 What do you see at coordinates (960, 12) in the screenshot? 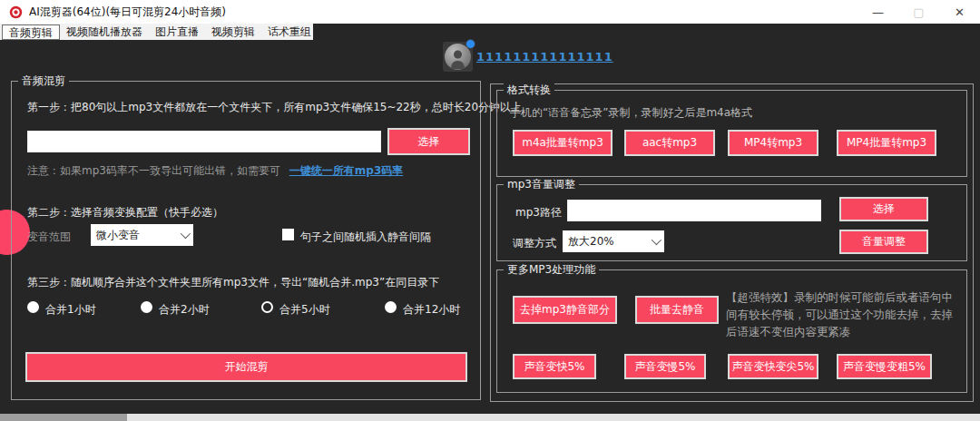
I see `close-button: ✕` at bounding box center [960, 12].